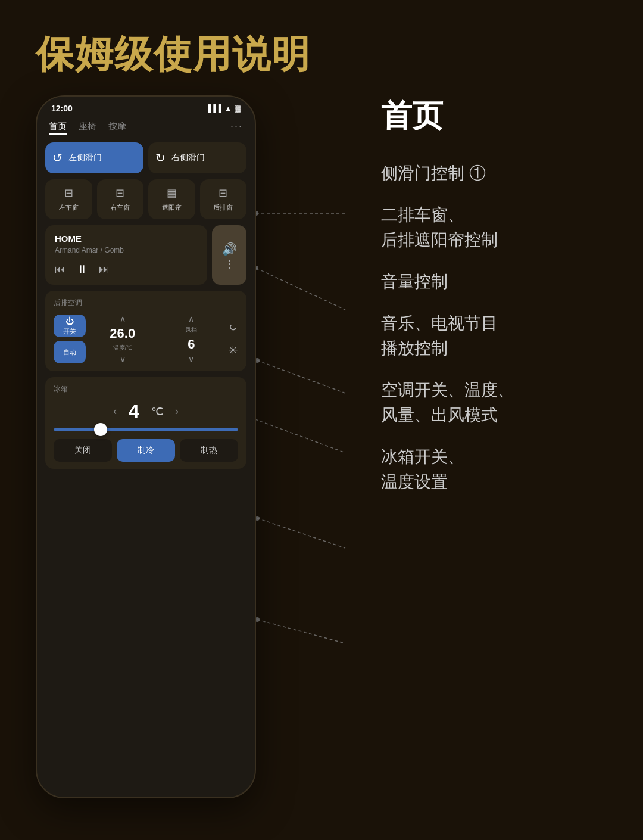 The width and height of the screenshot is (643, 840). Describe the element at coordinates (146, 430) in the screenshot. I see `fridge-slider-track` at that location.